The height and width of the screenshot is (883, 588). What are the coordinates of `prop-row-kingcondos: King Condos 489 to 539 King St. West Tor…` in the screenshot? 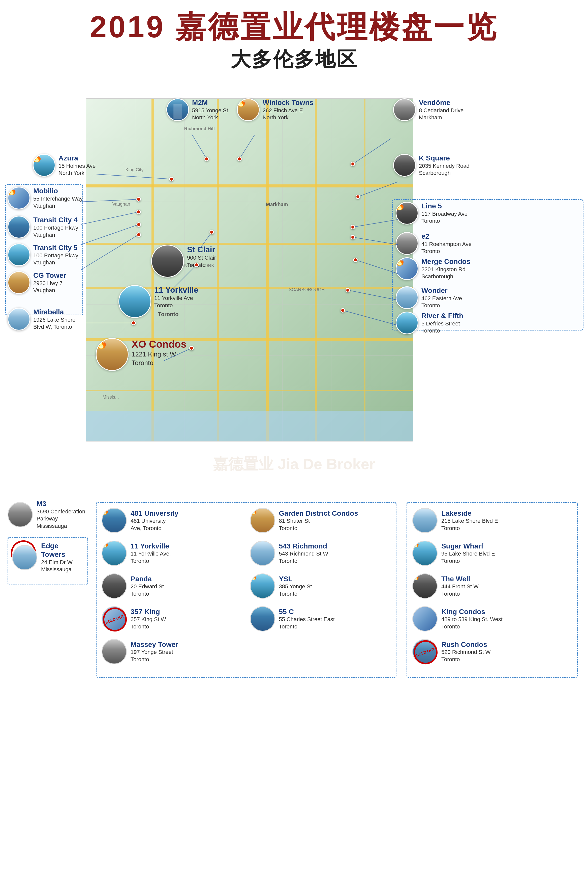 It's located at (492, 619).